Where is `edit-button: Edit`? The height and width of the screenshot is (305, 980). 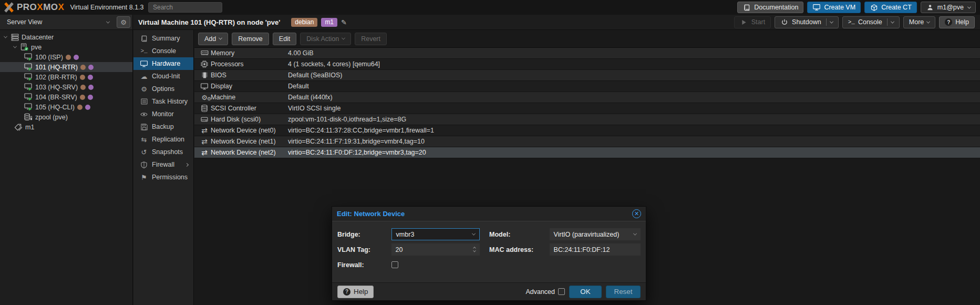
edit-button: Edit is located at coordinates (285, 39).